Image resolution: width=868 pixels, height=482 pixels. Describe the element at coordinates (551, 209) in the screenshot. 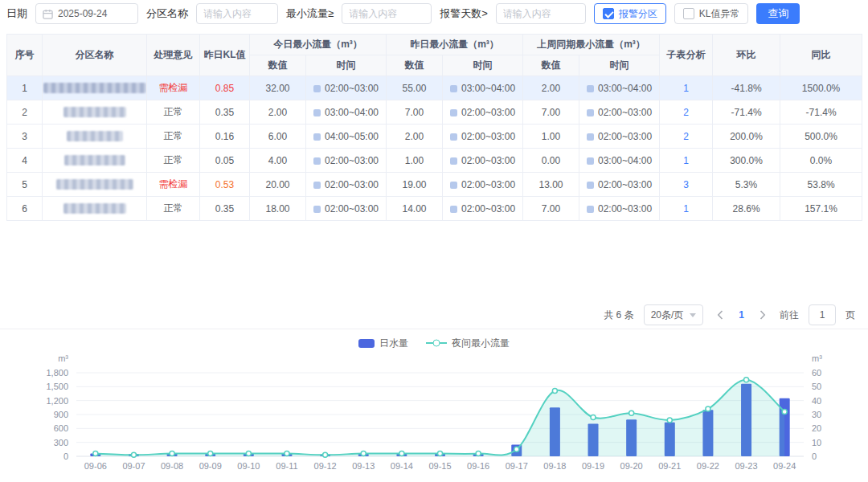

I see `cell-lastweek-value: 7.00` at that location.